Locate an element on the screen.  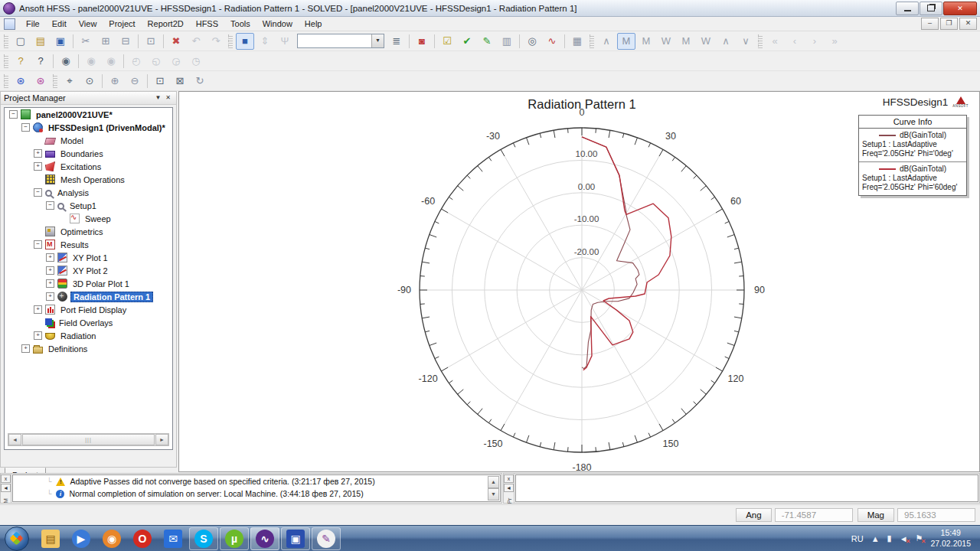
taskbar-photo-viewer-button: ◉ is located at coordinates (112, 539).